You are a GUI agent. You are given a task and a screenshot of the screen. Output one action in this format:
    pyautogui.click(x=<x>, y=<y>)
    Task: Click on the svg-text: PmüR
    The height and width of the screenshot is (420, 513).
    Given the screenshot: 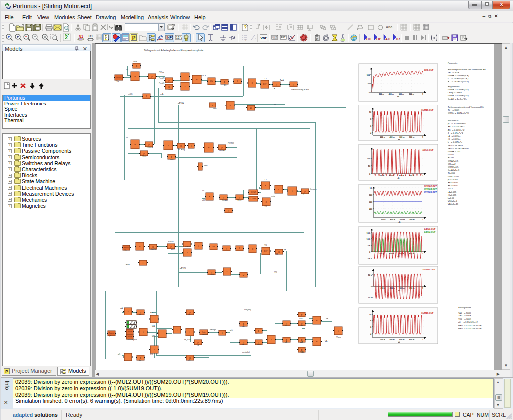 What is the action you would take?
    pyautogui.click(x=162, y=78)
    